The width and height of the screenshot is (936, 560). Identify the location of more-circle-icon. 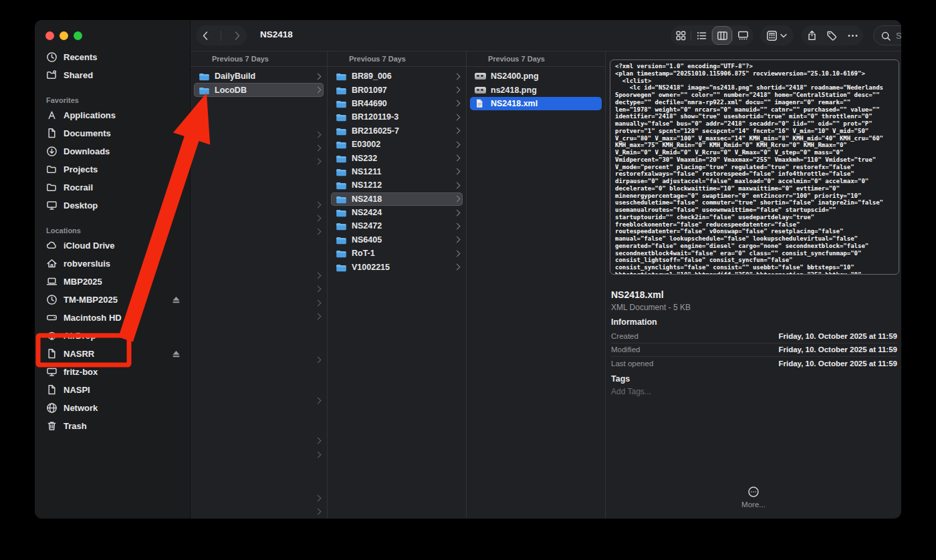
(753, 492).